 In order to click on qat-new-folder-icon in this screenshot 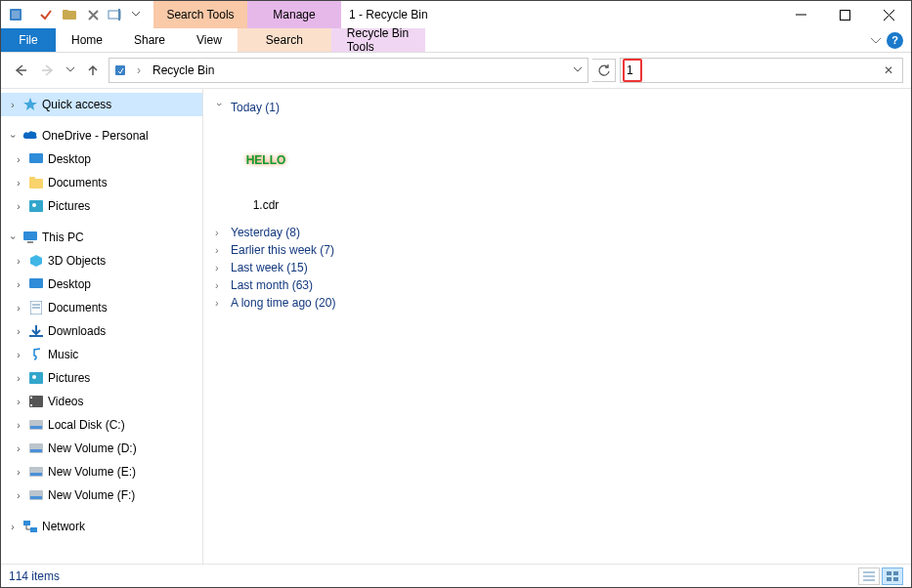, I will do `click(69, 15)`.